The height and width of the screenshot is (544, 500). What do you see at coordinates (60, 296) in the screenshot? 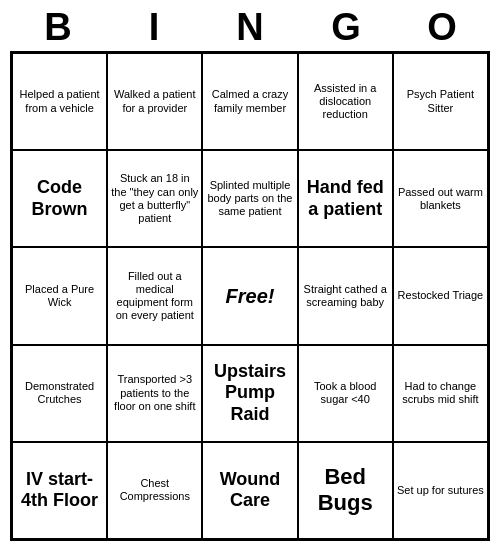
I see `bingo-cell-10: Placed a Pure Wick` at bounding box center [60, 296].